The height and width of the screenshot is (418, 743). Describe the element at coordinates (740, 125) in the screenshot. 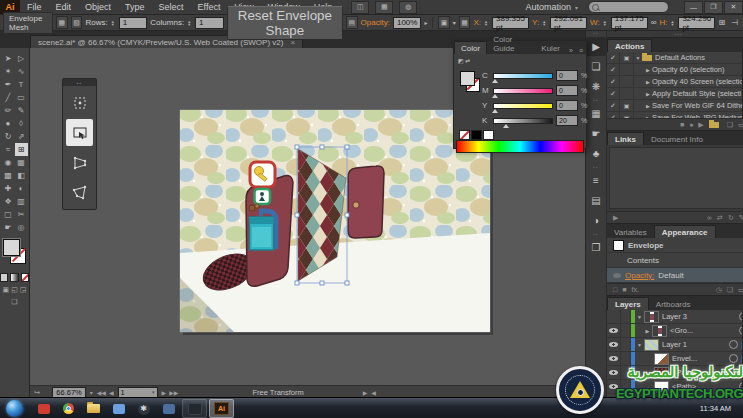

I see `delete-action-icon: ▭` at that location.